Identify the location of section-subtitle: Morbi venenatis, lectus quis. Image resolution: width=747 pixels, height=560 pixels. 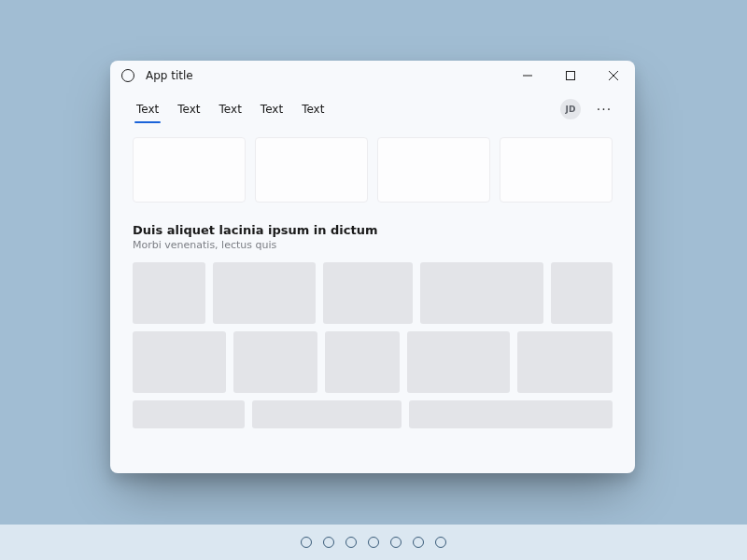
(373, 245).